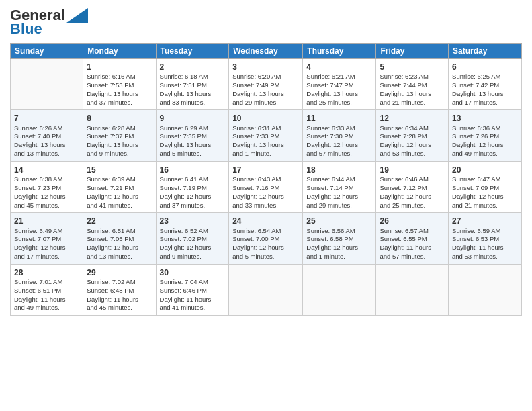 The image size is (532, 411). What do you see at coordinates (192, 85) in the screenshot?
I see `day-cell: 2Sunrise: 6:18 AM Sunset: 7:51 PM Daylig…` at bounding box center [192, 85].